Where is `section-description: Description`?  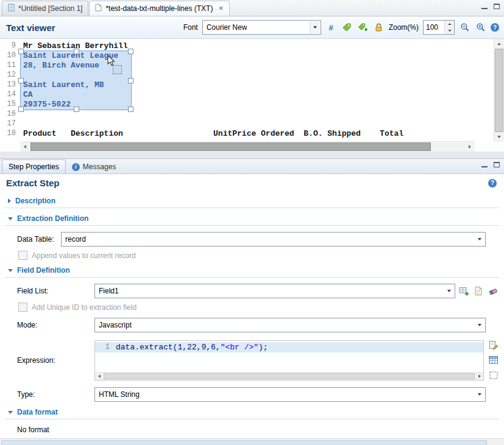 section-description: Description is located at coordinates (252, 201).